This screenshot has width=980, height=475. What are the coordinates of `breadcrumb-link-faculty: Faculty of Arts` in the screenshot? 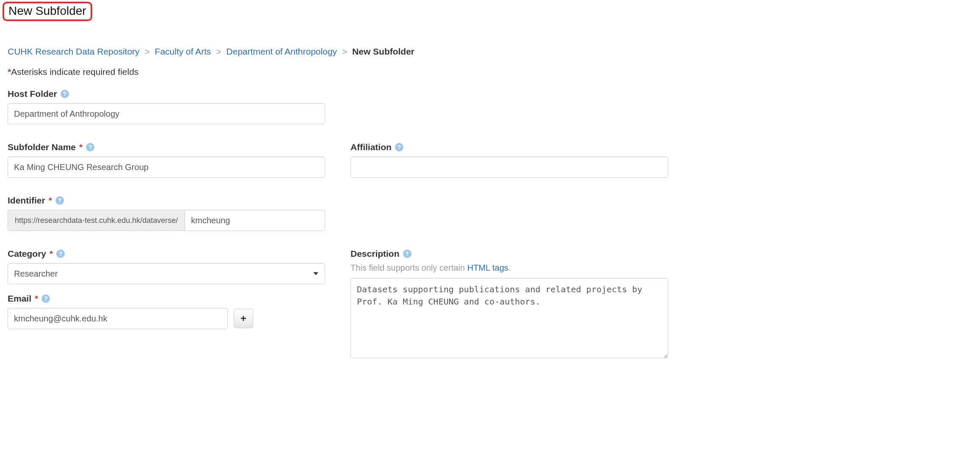 It's located at (183, 52).